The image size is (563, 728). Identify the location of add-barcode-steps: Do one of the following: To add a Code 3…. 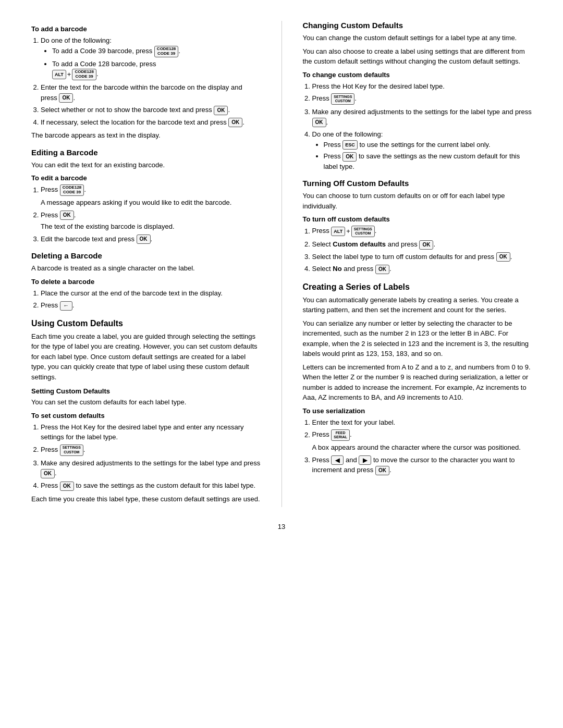
(151, 81).